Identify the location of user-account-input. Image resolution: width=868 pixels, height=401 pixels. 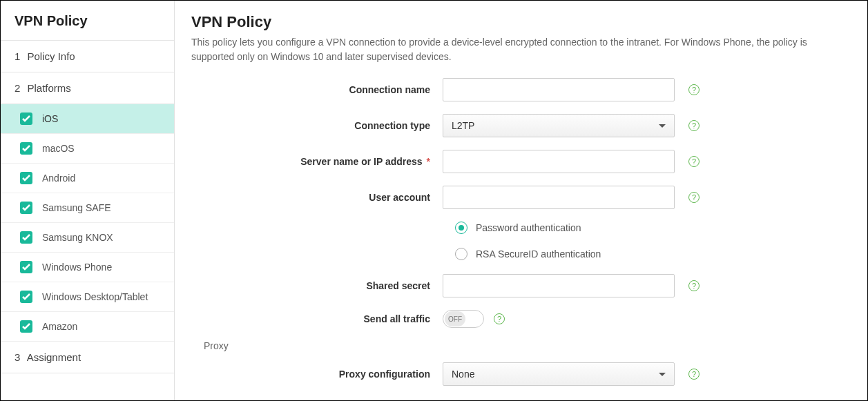
(559, 197).